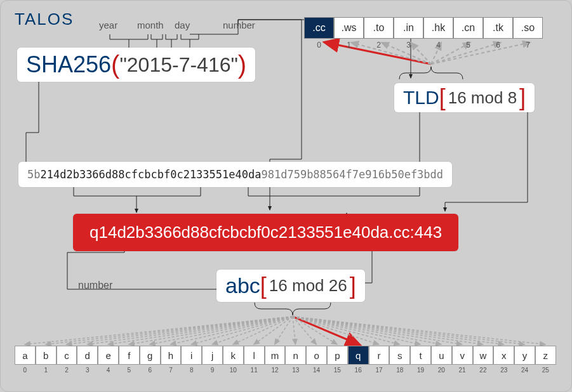 The image size is (572, 392). I want to click on tld-cell-0: .cc0, so click(319, 28).